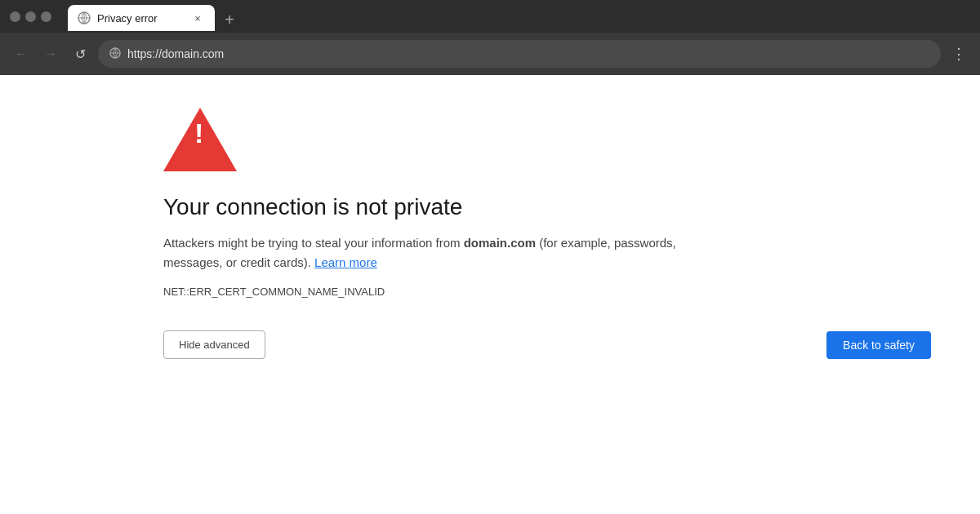  What do you see at coordinates (51, 54) in the screenshot?
I see `forward-button: →` at bounding box center [51, 54].